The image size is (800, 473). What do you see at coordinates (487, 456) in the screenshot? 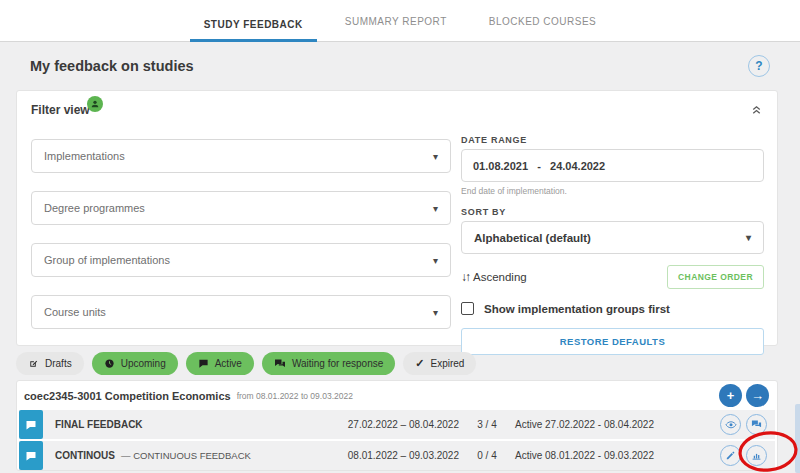
I see `feedback-response-count: 0 / 4` at bounding box center [487, 456].